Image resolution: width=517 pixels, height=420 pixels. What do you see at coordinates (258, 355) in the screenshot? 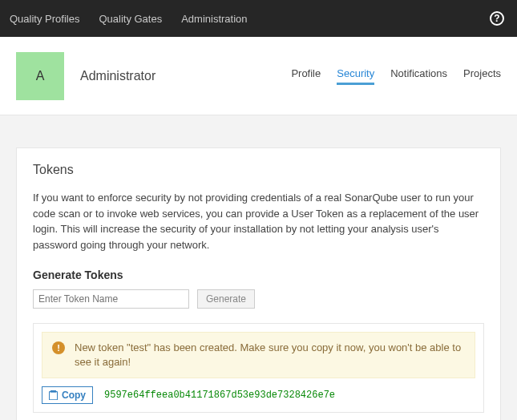
I see `token-created-alert: ! New token "test" has been created. Mak…` at bounding box center [258, 355].